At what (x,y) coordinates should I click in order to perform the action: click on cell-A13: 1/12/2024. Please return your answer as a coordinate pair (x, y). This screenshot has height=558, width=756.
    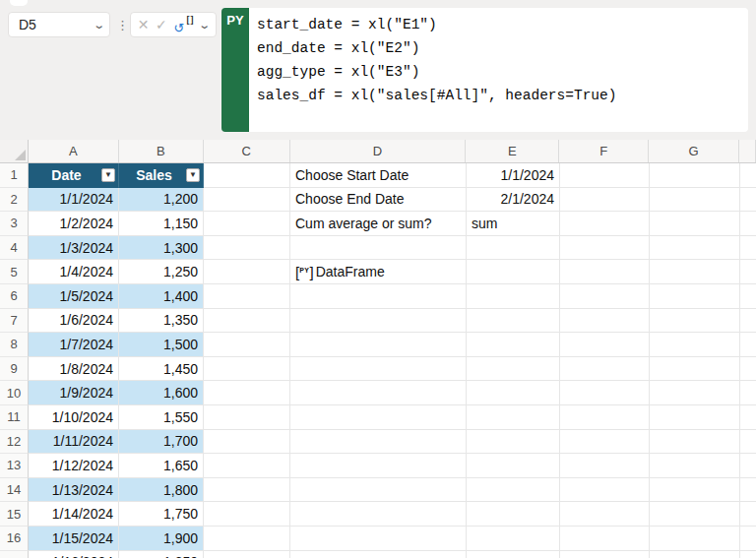
    Looking at the image, I should click on (74, 466).